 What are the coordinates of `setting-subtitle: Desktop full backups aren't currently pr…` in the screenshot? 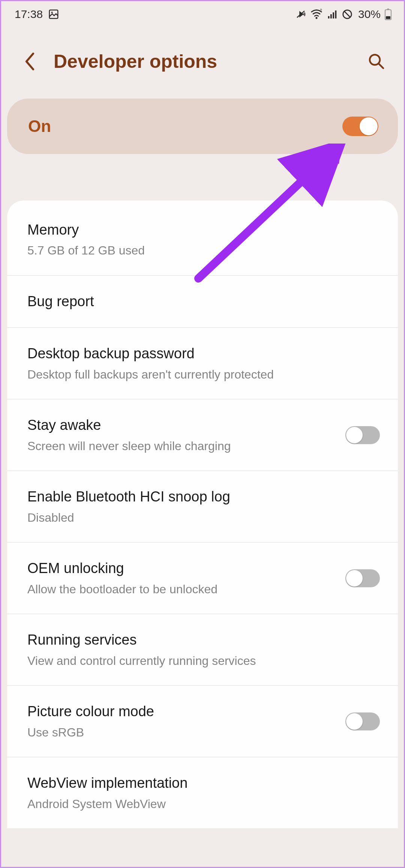 It's located at (204, 375).